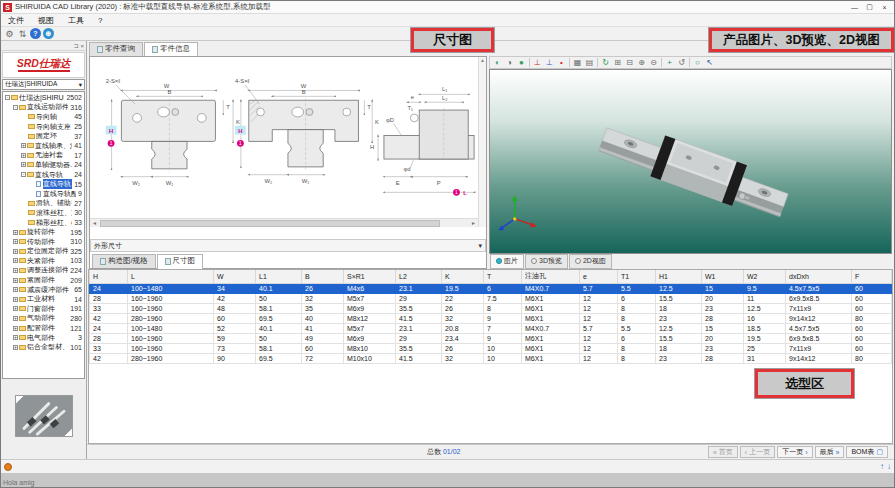 The width and height of the screenshot is (895, 488). Describe the element at coordinates (618, 62) in the screenshot. I see `zoom-window-icon: ⊞` at that location.